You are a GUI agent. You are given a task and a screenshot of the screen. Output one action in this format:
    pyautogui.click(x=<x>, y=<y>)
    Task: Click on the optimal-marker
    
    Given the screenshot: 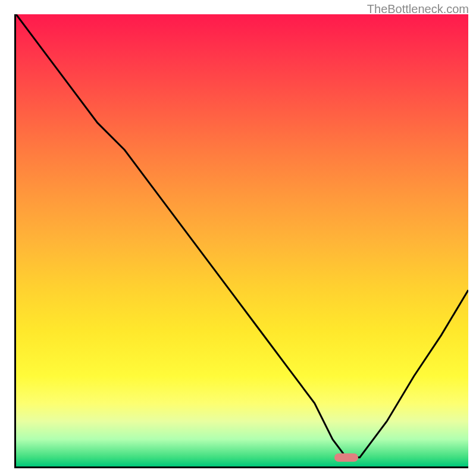 What is the action you would take?
    pyautogui.click(x=346, y=458)
    